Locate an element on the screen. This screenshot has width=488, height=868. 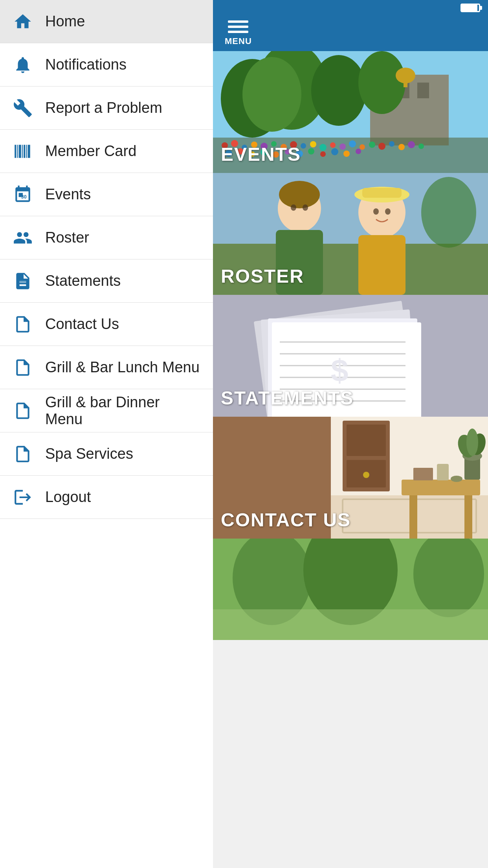
grill-dinner-icon is located at coordinates (23, 410).